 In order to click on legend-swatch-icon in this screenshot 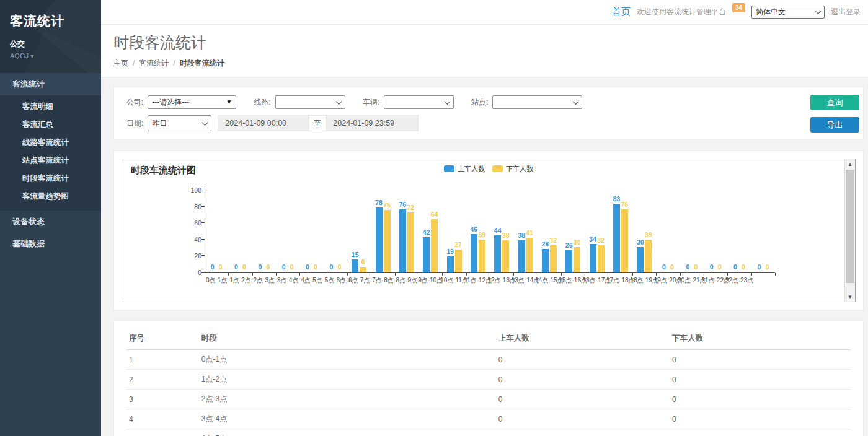, I will do `click(449, 168)`.